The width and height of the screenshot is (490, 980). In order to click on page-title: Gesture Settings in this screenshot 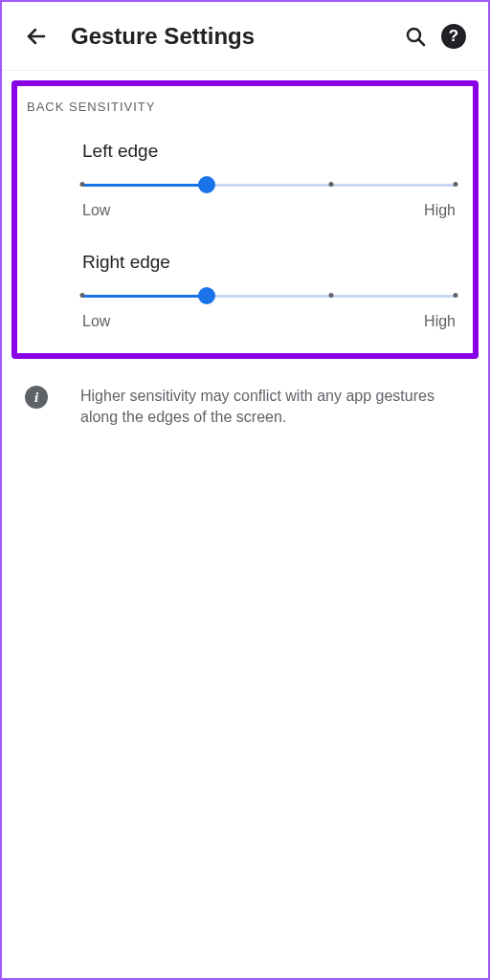, I will do `click(234, 36)`.